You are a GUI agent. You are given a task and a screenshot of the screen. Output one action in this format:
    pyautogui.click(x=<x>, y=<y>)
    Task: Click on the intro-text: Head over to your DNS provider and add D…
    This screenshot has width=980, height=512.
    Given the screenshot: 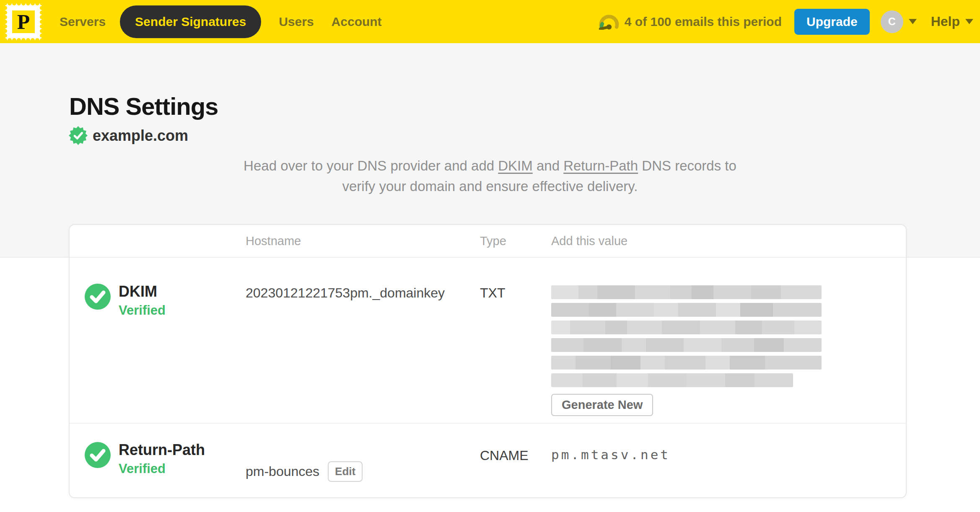 What is the action you would take?
    pyautogui.click(x=490, y=176)
    